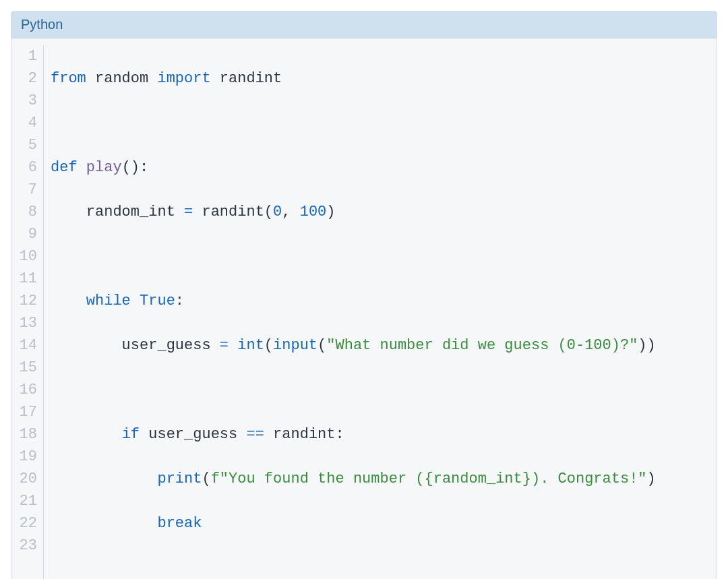 The image size is (728, 579). Describe the element at coordinates (28, 368) in the screenshot. I see `line-number: 15` at that location.